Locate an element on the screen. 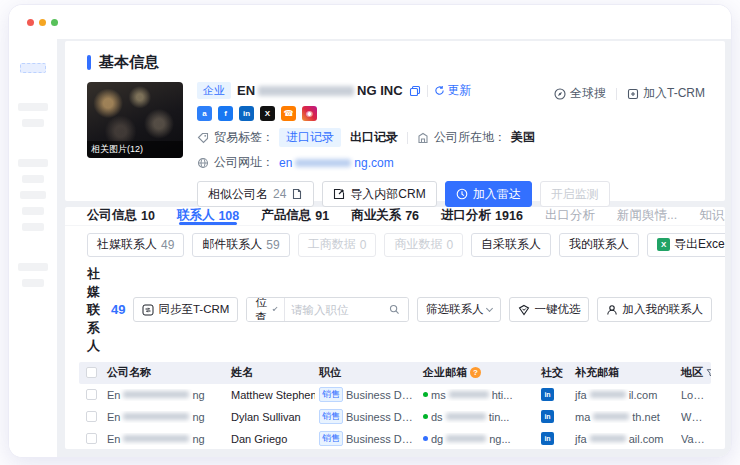  tab-item: 联系人108 is located at coordinates (208, 216).